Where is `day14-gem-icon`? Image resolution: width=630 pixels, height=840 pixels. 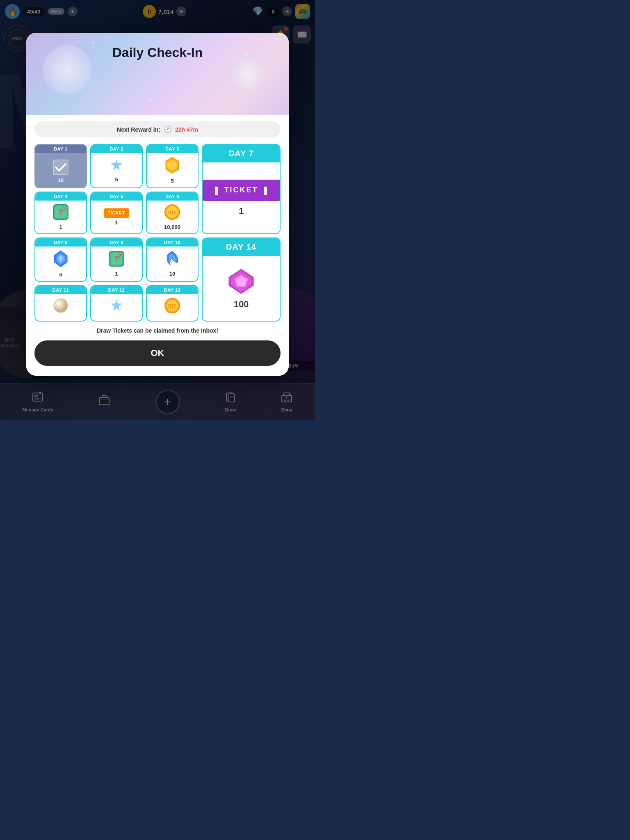
day14-gem-icon is located at coordinates (241, 281).